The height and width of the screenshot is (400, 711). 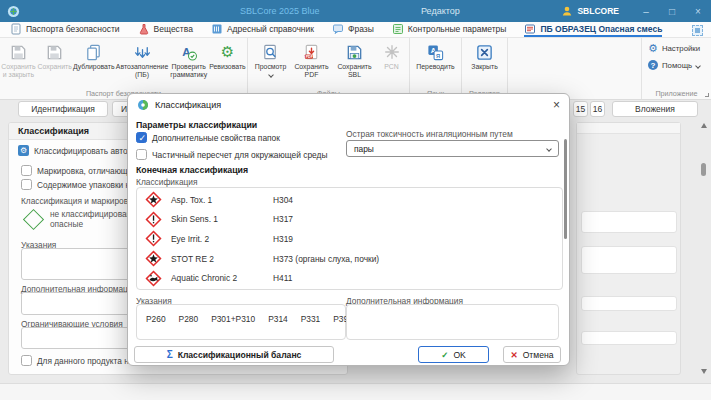 What do you see at coordinates (440, 11) in the screenshot?
I see `window-title: Редактор` at bounding box center [440, 11].